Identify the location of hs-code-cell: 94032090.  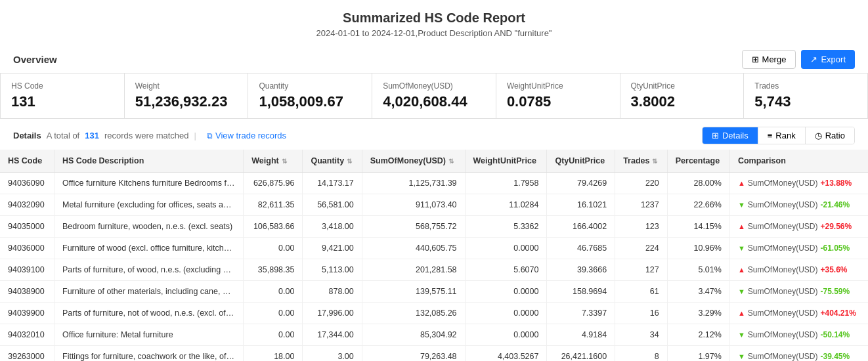
(28, 205).